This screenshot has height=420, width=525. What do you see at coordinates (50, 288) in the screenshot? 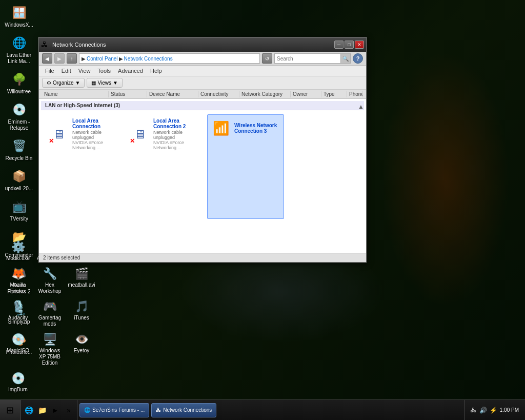
I see `hexworkshop-label: Hex Workshop` at bounding box center [50, 288].